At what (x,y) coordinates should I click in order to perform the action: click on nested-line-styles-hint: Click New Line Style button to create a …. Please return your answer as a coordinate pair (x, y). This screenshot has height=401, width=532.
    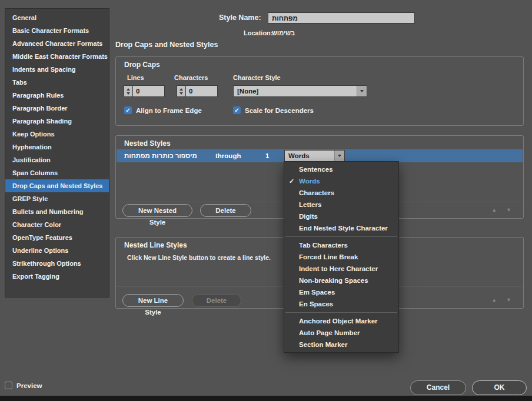
    Looking at the image, I should click on (199, 258).